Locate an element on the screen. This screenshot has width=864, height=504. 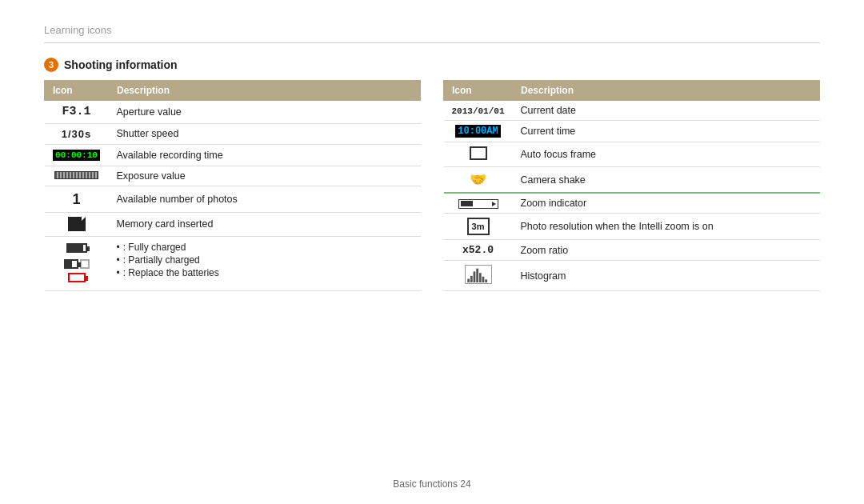
desc-af: Auto focus frame is located at coordinates (666, 155).